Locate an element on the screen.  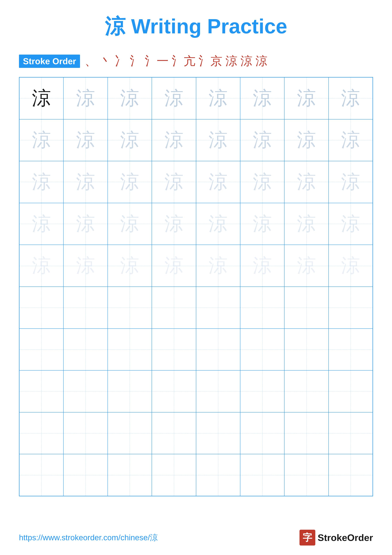
title-character: 涼 is located at coordinates (115, 26).